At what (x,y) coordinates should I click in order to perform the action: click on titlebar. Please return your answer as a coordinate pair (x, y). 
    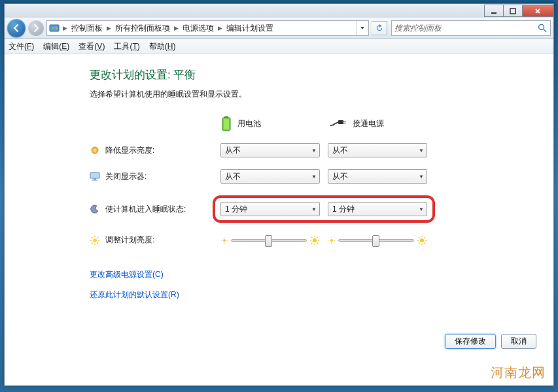
    Looking at the image, I should click on (279, 10).